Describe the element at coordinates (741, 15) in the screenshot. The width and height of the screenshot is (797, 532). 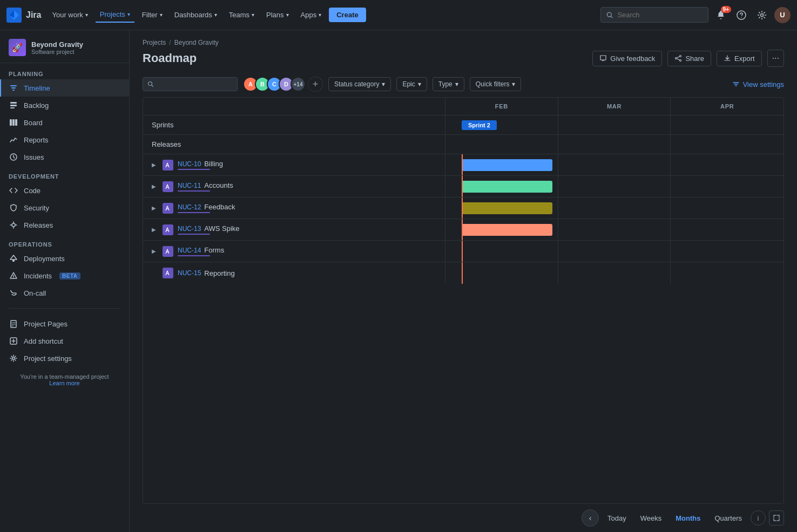
I see `help-button` at that location.